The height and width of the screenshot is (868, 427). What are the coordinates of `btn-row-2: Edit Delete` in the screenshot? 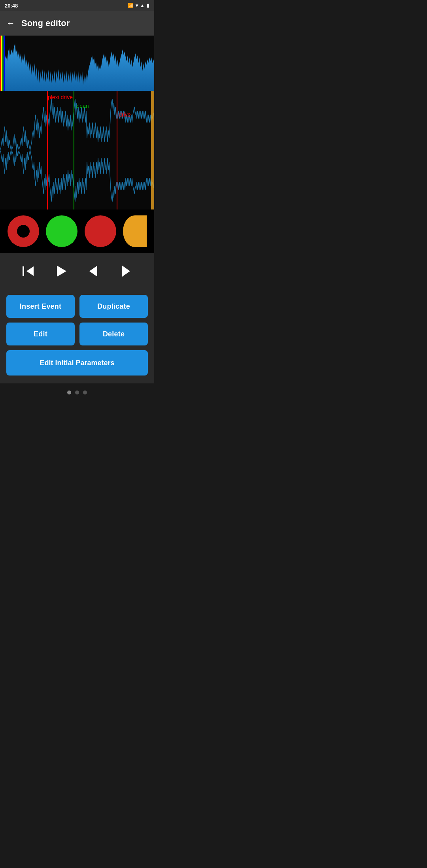 It's located at (77, 334).